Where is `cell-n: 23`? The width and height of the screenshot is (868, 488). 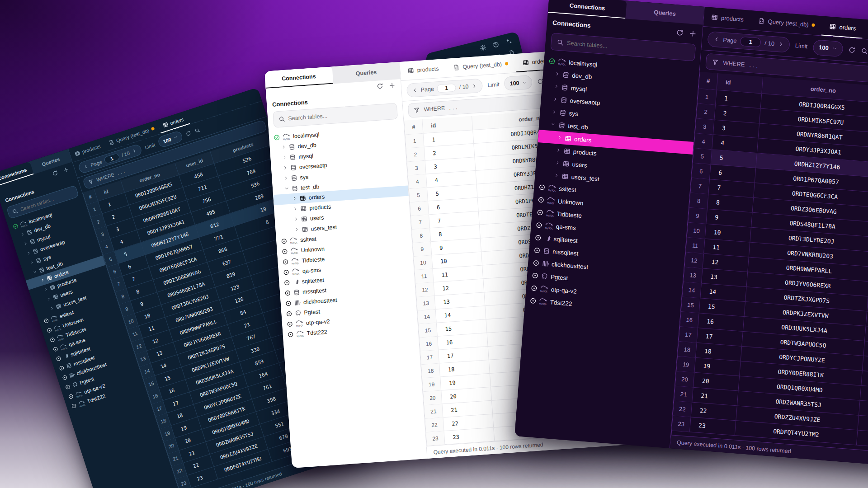 cell-n: 23 is located at coordinates (436, 438).